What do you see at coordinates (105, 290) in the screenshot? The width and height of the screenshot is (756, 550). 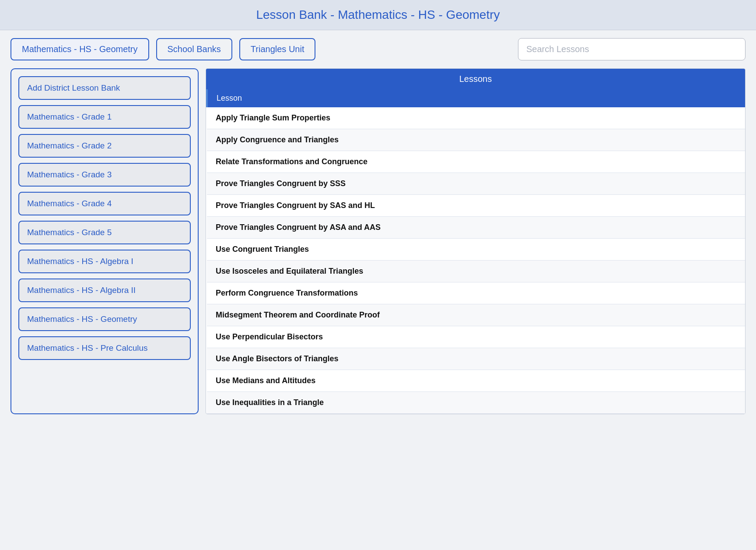 I see `sidebar-item-hs-algebra2: Mathematics - HS - Algebra II` at bounding box center [105, 290].